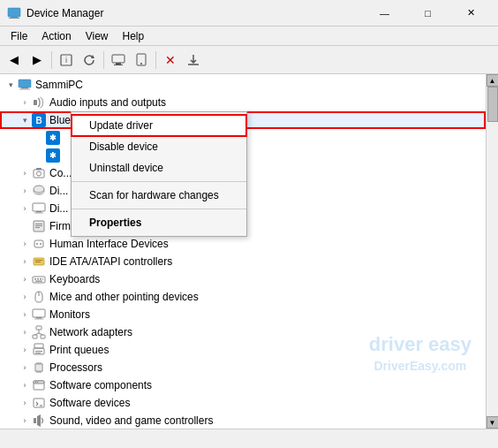 The image size is (498, 448). What do you see at coordinates (493, 104) in the screenshot?
I see `scroll-thumb` at bounding box center [493, 104].